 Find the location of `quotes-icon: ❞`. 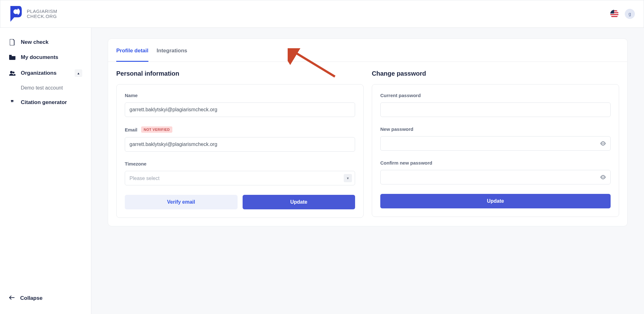

quotes-icon: ❞ is located at coordinates (12, 102).